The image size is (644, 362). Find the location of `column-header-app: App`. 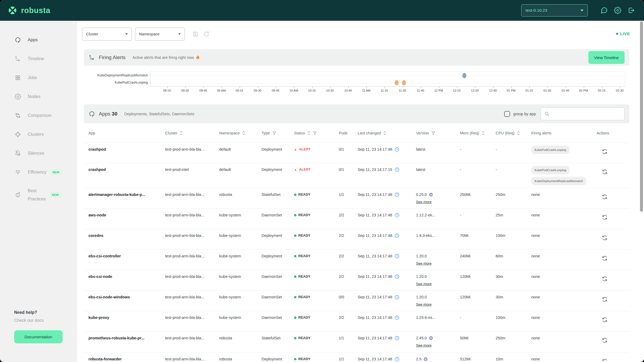

column-header-app: App is located at coordinates (127, 133).